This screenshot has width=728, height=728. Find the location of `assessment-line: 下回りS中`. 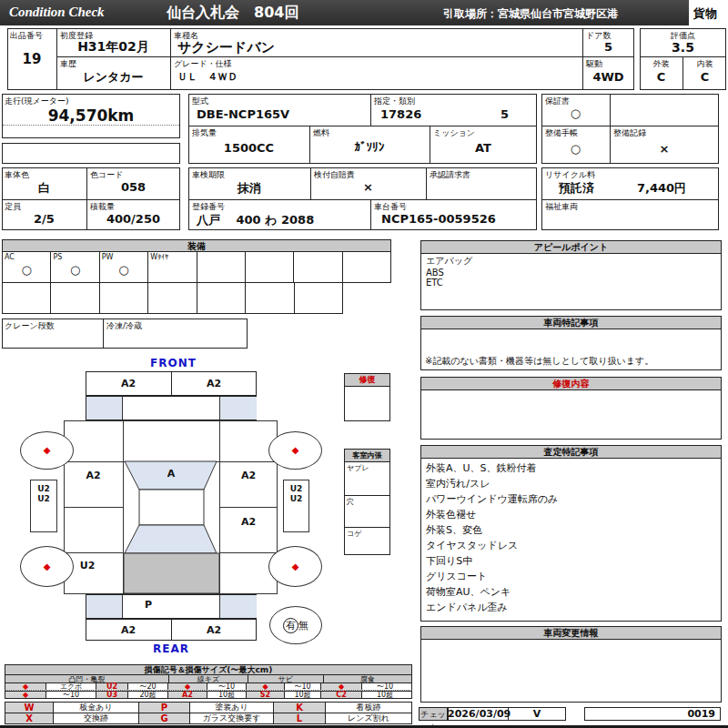

assessment-line: 下回りS中 is located at coordinates (571, 561).